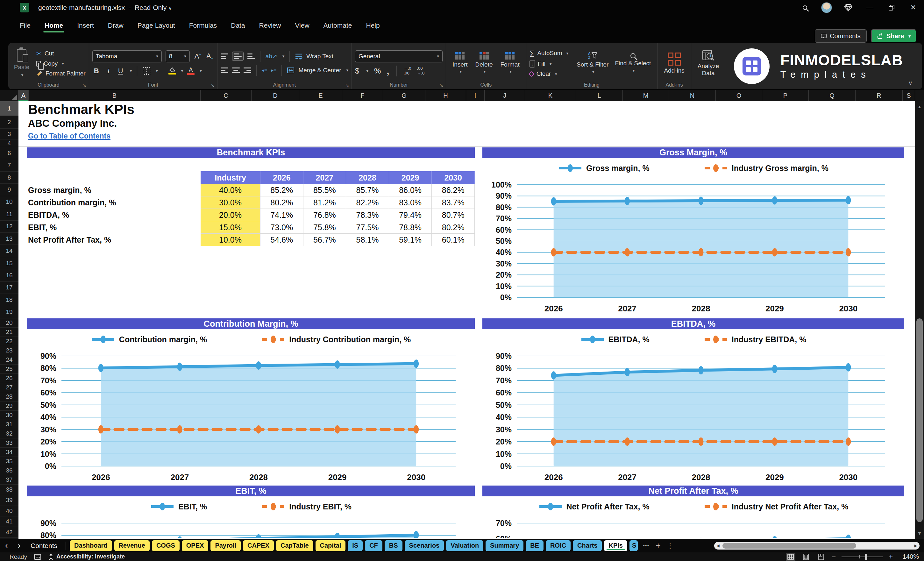 The height and width of the screenshot is (561, 924). I want to click on table-cell: 74.1%, so click(282, 215).